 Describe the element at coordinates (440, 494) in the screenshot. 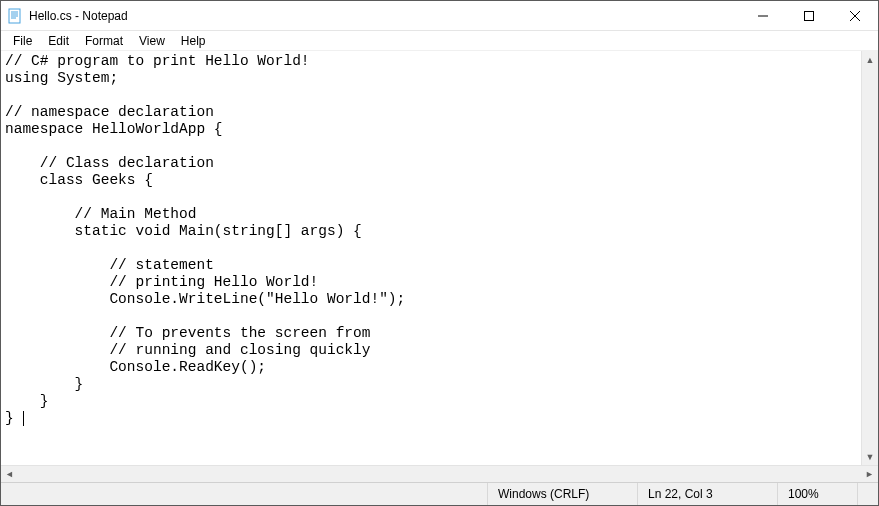

I see `statusbar: Windows (CRLF) Ln 22, Col 3 100%` at that location.